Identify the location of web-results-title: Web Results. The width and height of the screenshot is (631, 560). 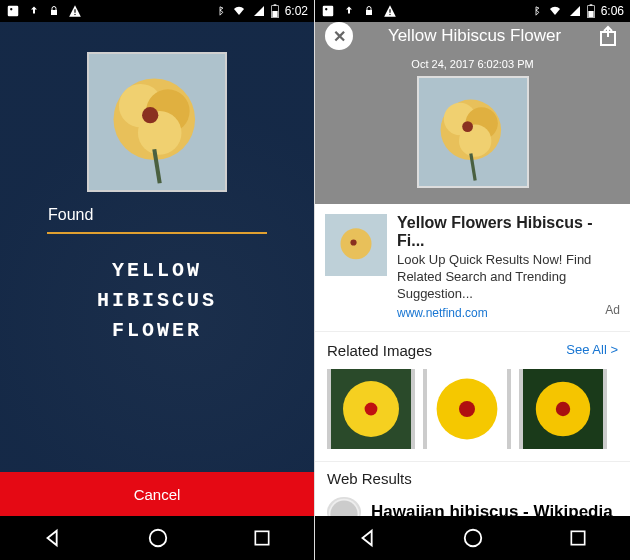
(472, 476).